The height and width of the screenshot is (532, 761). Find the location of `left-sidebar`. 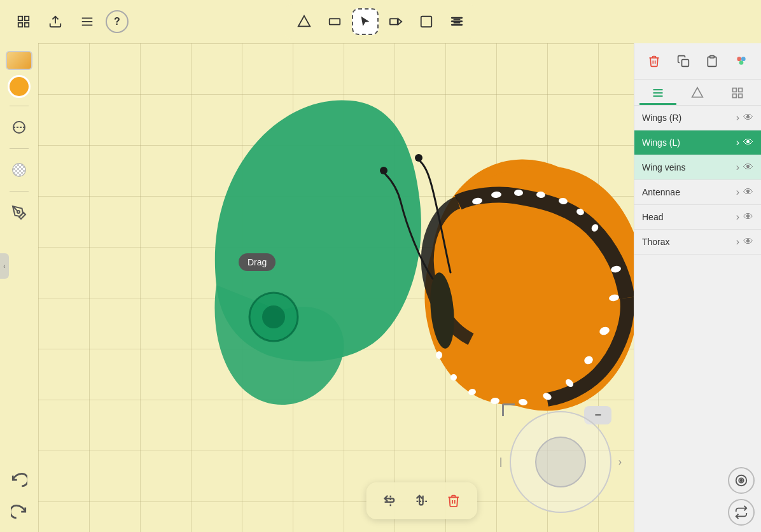

left-sidebar is located at coordinates (19, 288).